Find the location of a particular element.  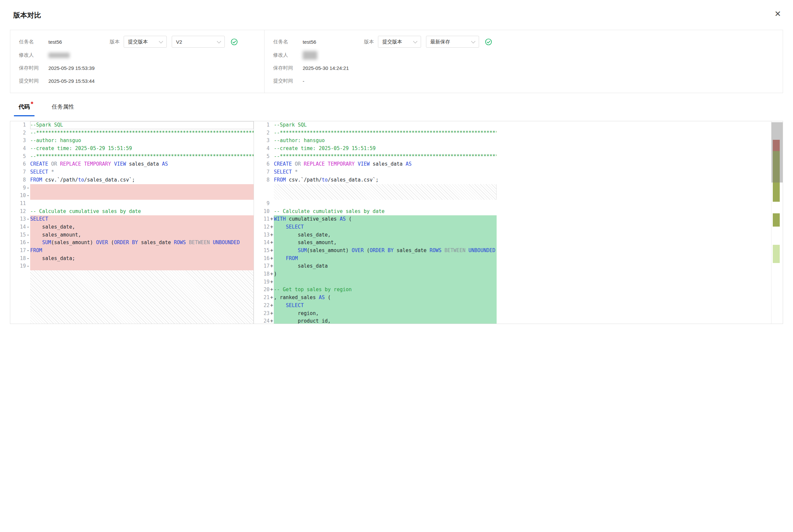

version-label: 版本 is located at coordinates (371, 42).